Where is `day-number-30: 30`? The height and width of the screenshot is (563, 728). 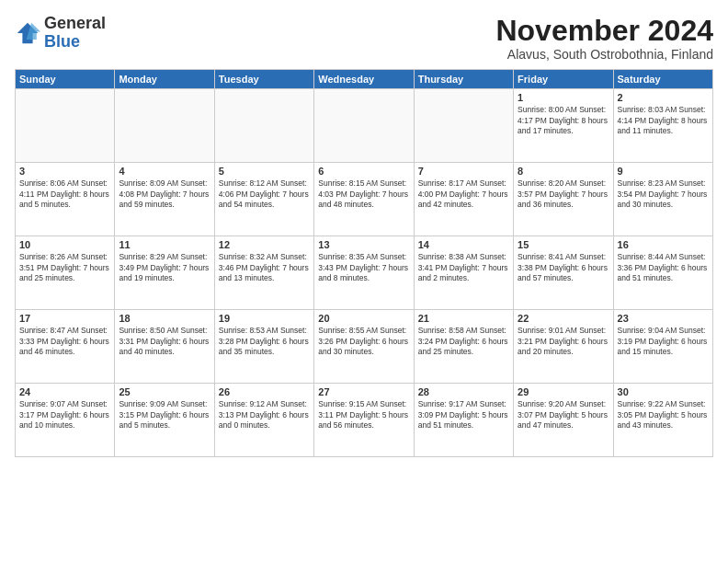
day-number-30: 30 is located at coordinates (664, 392).